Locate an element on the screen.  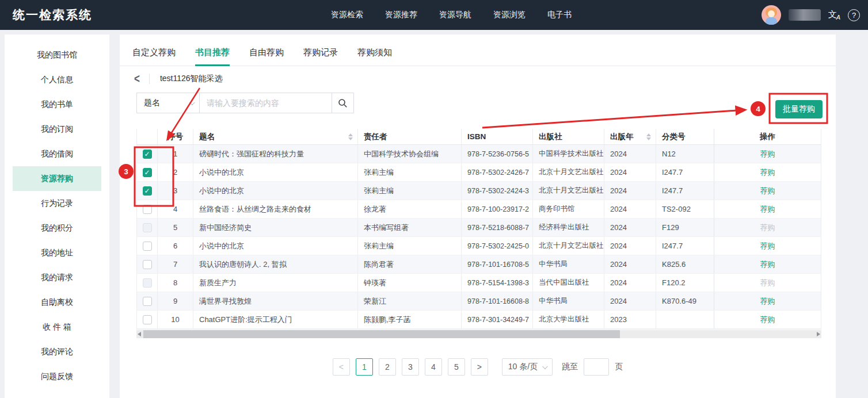
col-header-label-2: 责任者 is located at coordinates (375, 137).